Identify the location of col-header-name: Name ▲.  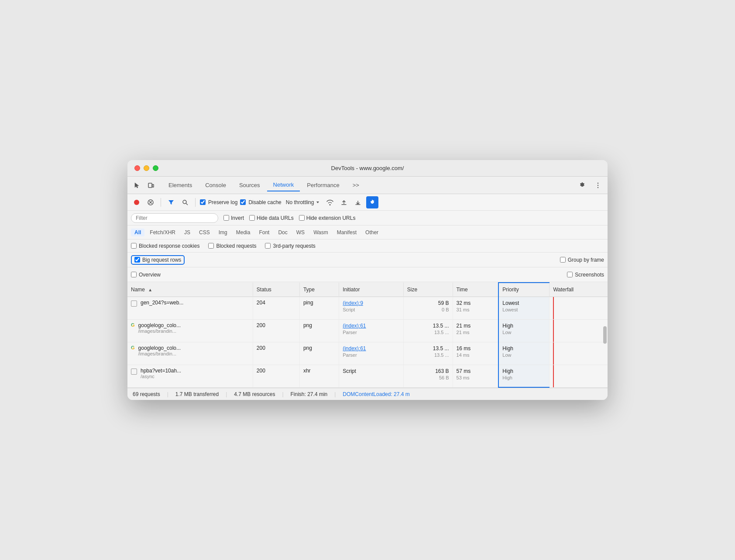
(190, 290).